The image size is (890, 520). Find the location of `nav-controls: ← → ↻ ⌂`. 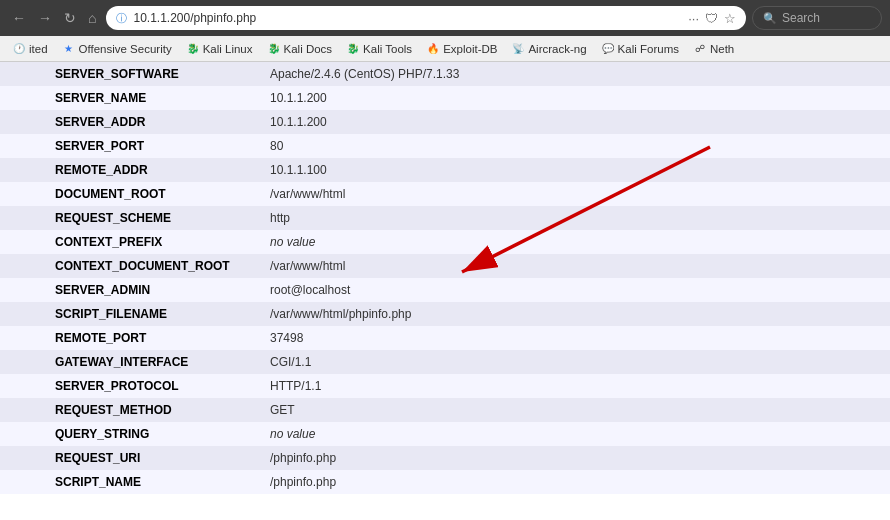

nav-controls: ← → ↻ ⌂ is located at coordinates (54, 18).